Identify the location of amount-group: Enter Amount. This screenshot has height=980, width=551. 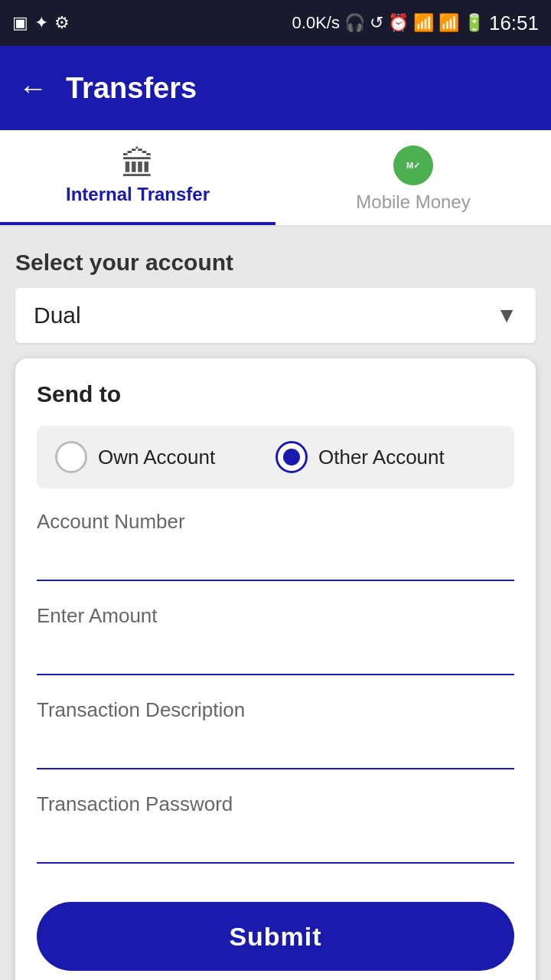
(276, 640).